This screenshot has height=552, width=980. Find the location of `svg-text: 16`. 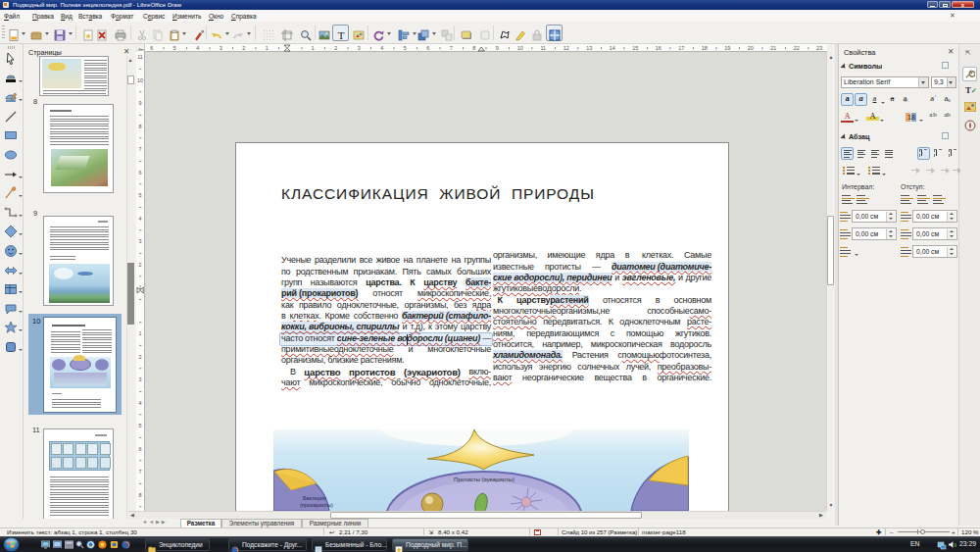

svg-text: 16 is located at coordinates (659, 48).